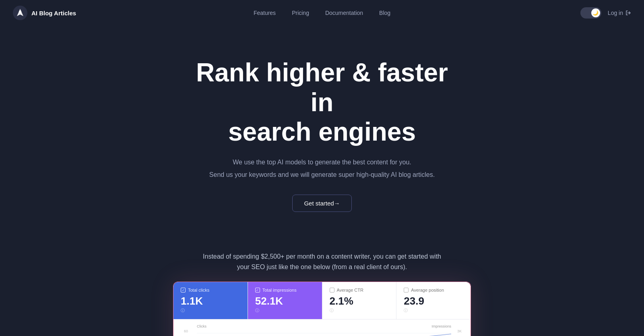 This screenshot has height=336, width=644. What do you see at coordinates (211, 301) in the screenshot?
I see `clicks-value: 1.1K` at bounding box center [211, 301].